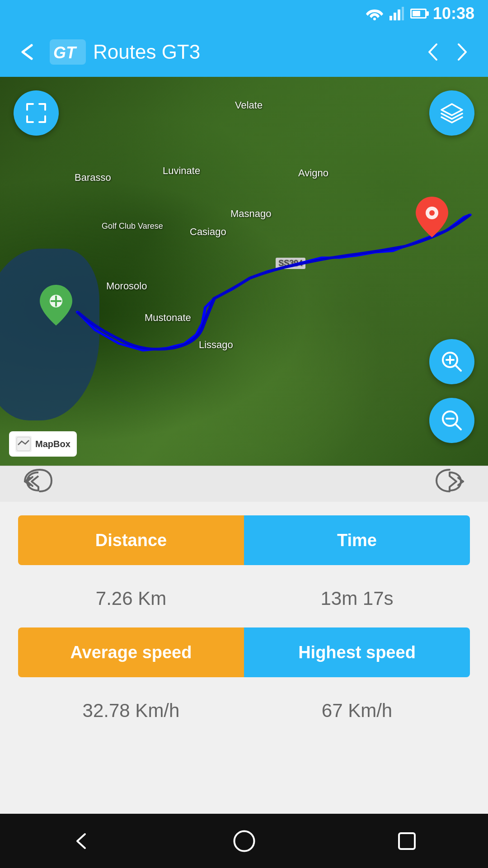 This screenshot has width=488, height=868. I want to click on nav-next-button, so click(462, 52).